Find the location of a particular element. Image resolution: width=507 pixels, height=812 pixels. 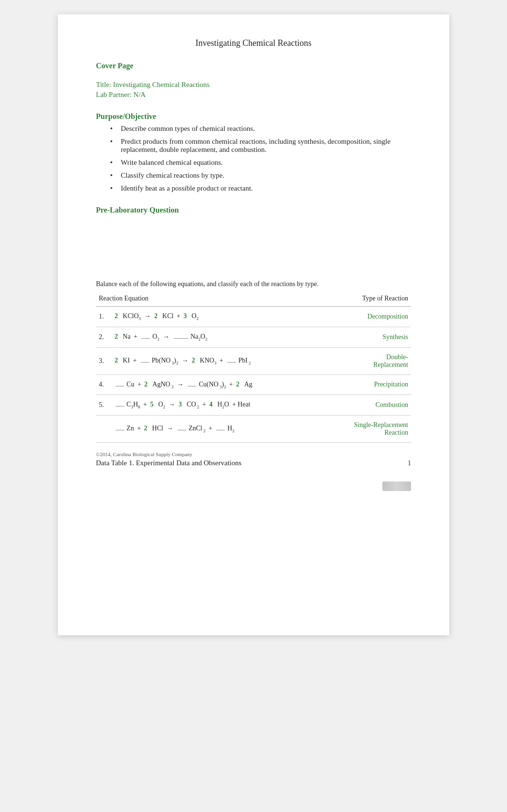

balance-instructions: Balance each of the following equations,… is located at coordinates (254, 284).